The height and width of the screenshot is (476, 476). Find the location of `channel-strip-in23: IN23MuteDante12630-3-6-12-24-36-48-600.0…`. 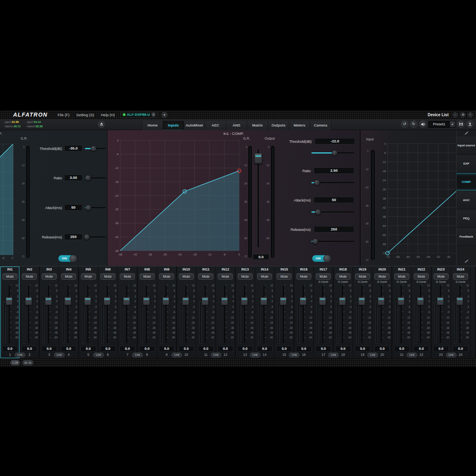

channel-strip-in23: IN23MuteDante12630-3-6-12-24-36-48-600.0… is located at coordinates (441, 313).